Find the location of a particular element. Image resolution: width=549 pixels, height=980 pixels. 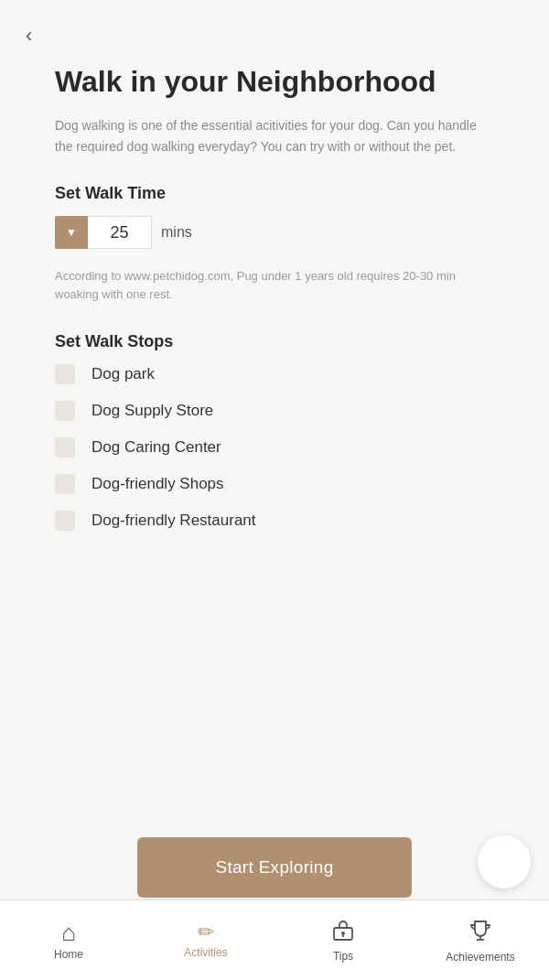

nav-label-achievements: Achievements is located at coordinates (479, 957).